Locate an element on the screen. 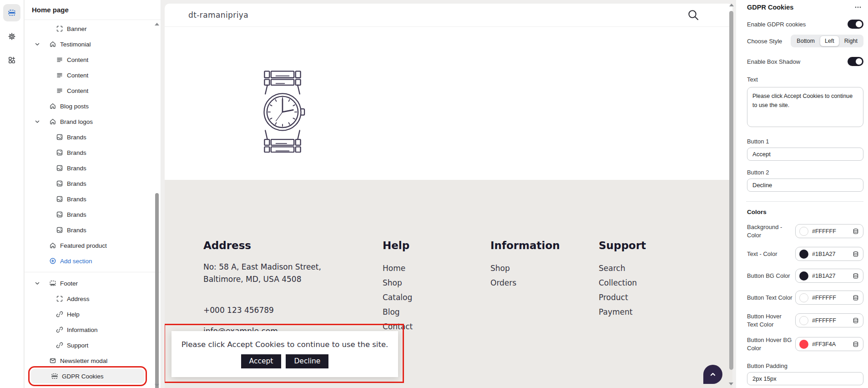  style-option-bottom: Bottom is located at coordinates (806, 41).